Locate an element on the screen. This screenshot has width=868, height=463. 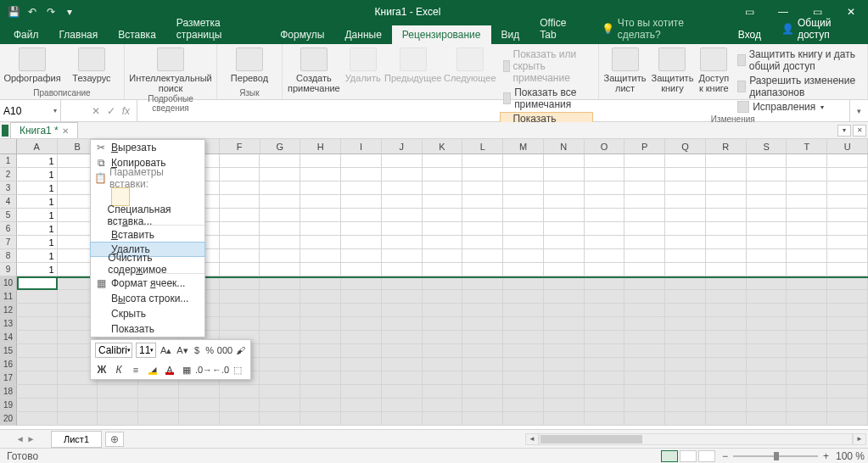
row-header: 2 is located at coordinates (8, 175).